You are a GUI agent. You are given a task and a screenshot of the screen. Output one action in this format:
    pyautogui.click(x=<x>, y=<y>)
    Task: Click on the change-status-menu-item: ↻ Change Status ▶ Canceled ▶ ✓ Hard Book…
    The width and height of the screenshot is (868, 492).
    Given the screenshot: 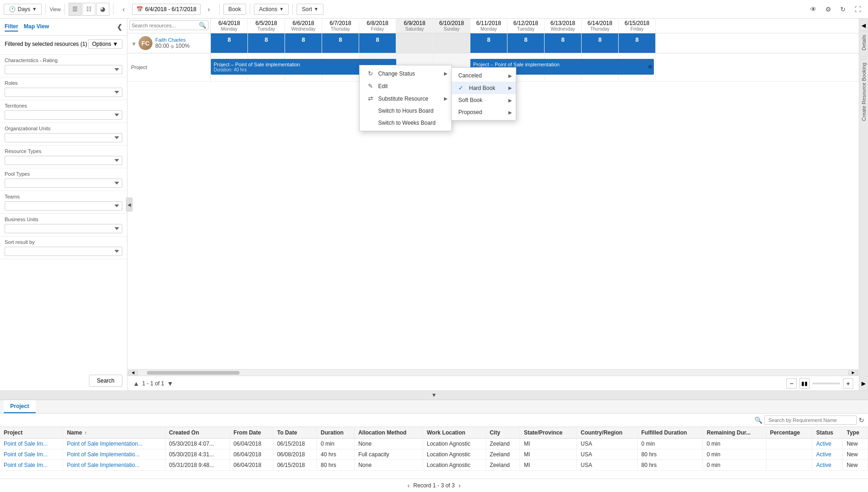 What is the action you would take?
    pyautogui.click(x=405, y=73)
    